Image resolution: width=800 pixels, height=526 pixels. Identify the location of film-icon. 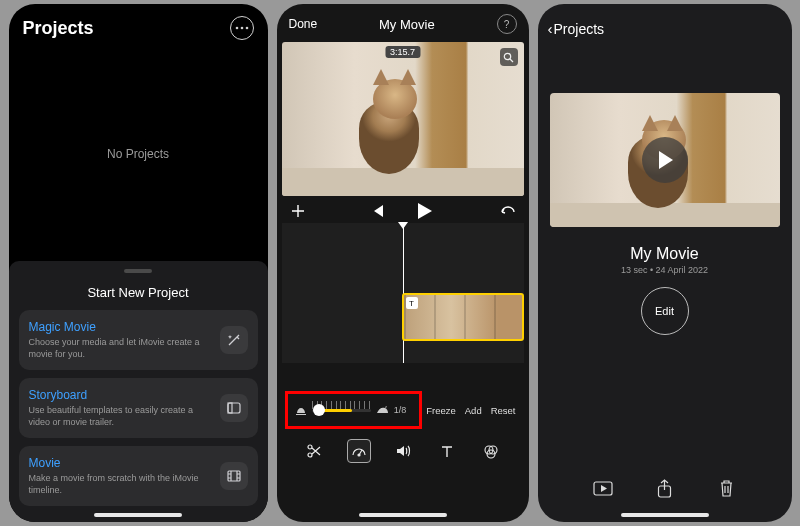
(234, 476).